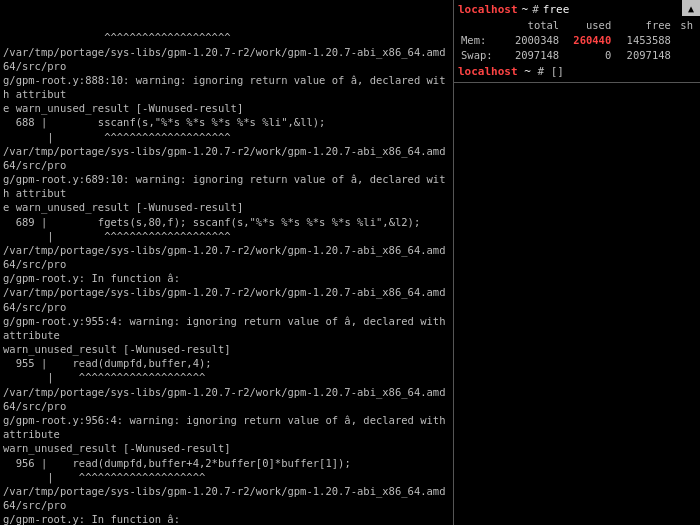 This screenshot has width=700, height=525. I want to click on second-hash: #, so click(540, 72).